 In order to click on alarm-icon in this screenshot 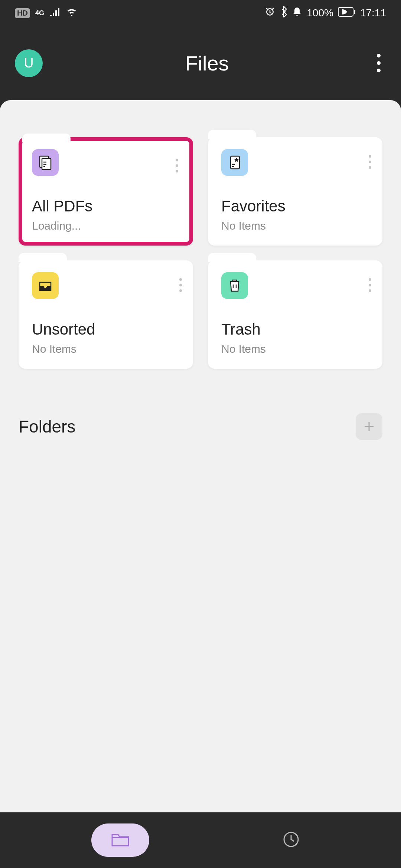, I will do `click(270, 13)`.